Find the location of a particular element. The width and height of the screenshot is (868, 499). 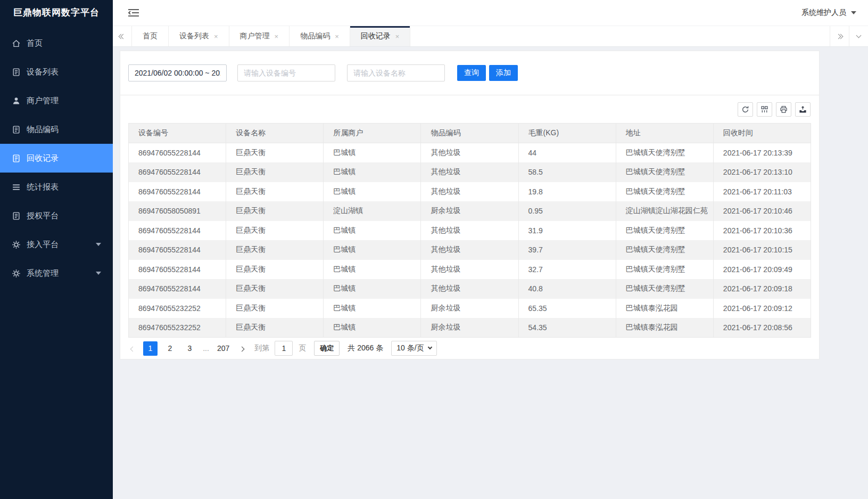

table-cell: 巴城镇泰泓花园 is located at coordinates (664, 328).